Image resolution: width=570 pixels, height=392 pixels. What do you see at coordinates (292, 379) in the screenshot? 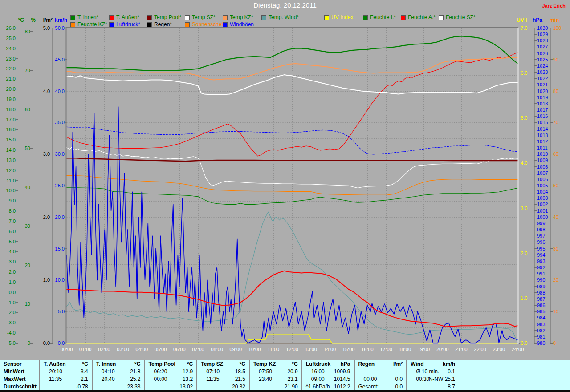
I see `table-max-value: 23.1` at bounding box center [292, 379].